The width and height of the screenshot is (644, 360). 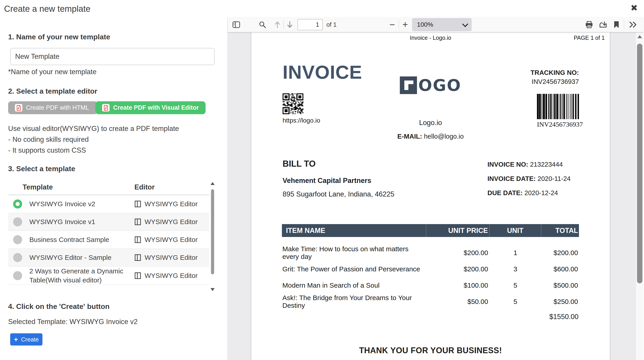 What do you see at coordinates (109, 258) in the screenshot?
I see `template-row: WYSIWYG Editor - SampleWYSIWYG Editor` at bounding box center [109, 258].